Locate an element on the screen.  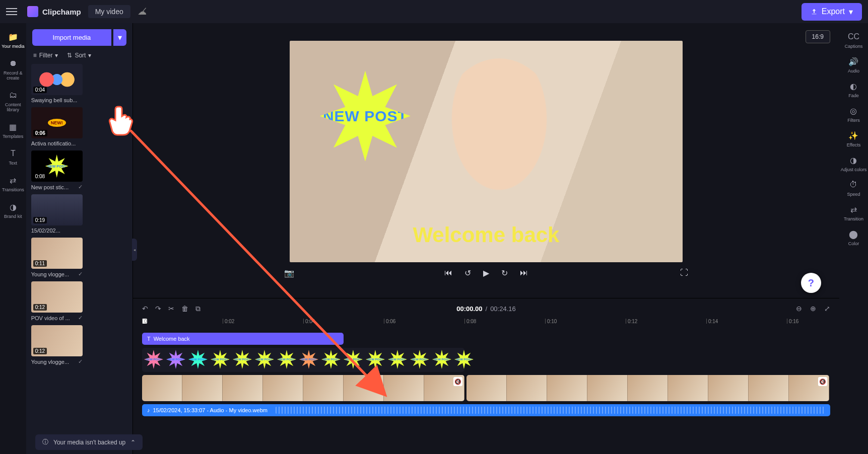
export-button: Export ▾ is located at coordinates (832, 12).